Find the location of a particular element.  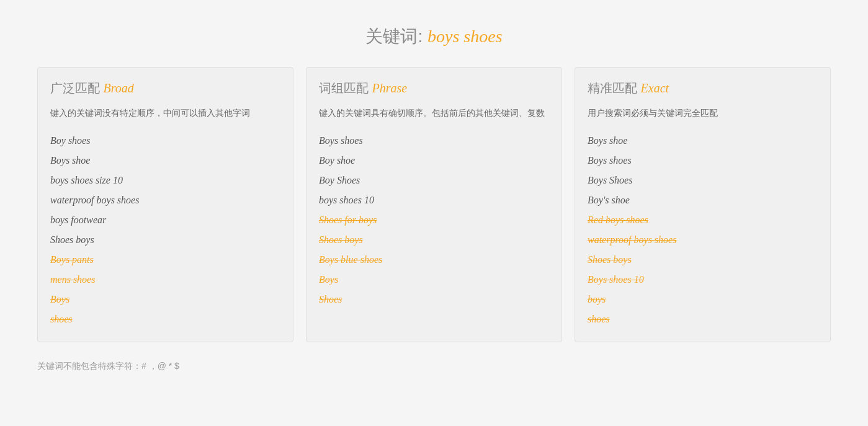

list-item: mens shoes is located at coordinates (165, 280).